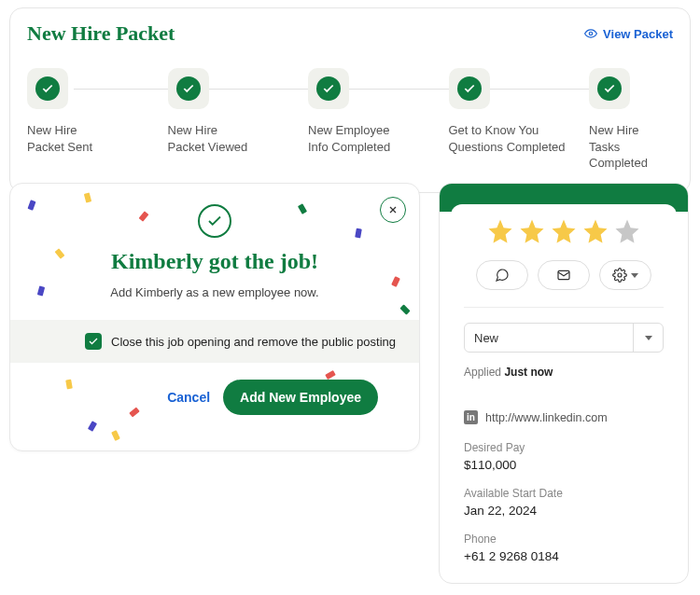  What do you see at coordinates (564, 372) in the screenshot?
I see `applied-text: Applied Just now` at bounding box center [564, 372].